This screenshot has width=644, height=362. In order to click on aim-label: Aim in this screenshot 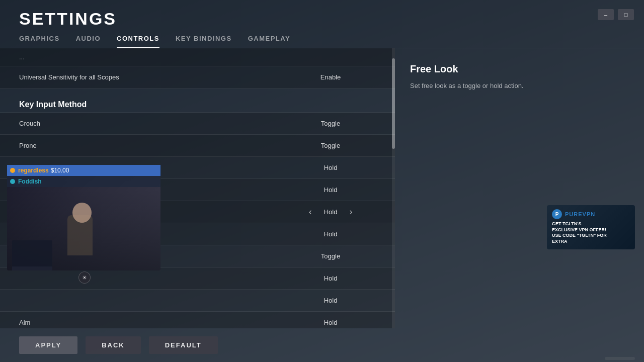, I will do `click(152, 323)`.